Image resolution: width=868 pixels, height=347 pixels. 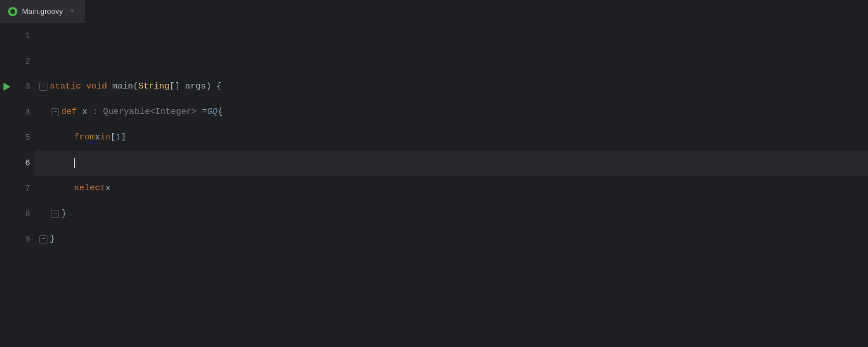 I want to click on groovy-icon-inner, so click(x=13, y=12).